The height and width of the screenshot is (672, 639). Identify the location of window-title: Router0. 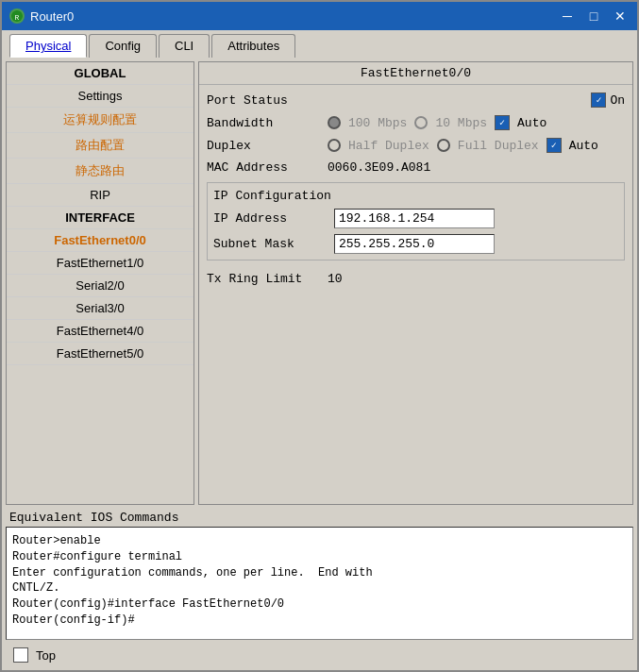
(52, 17).